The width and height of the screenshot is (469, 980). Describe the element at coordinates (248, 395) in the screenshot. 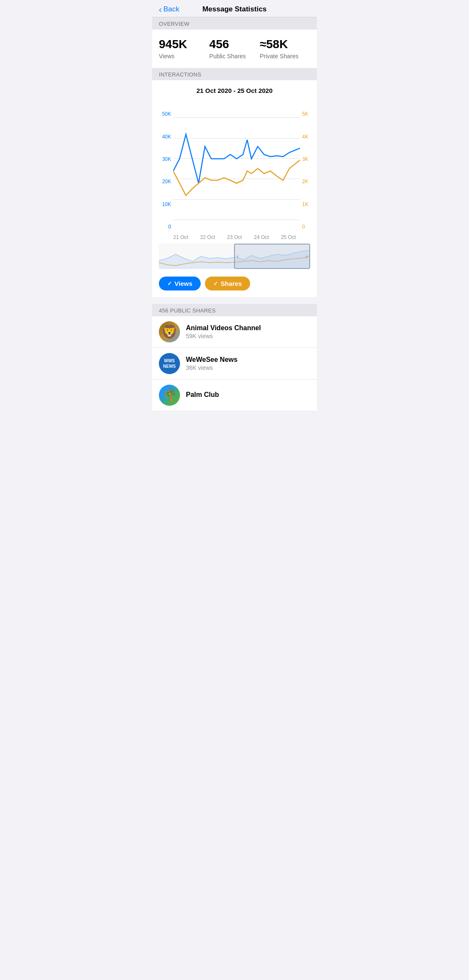

I see `channel-info: Palm Club` at that location.